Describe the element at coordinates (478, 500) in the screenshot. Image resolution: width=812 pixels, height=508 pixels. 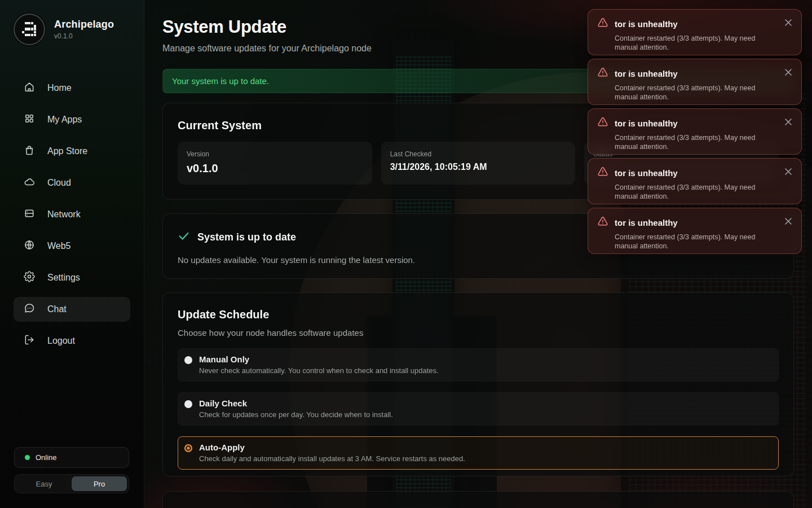
I see `next-card-partial` at that location.